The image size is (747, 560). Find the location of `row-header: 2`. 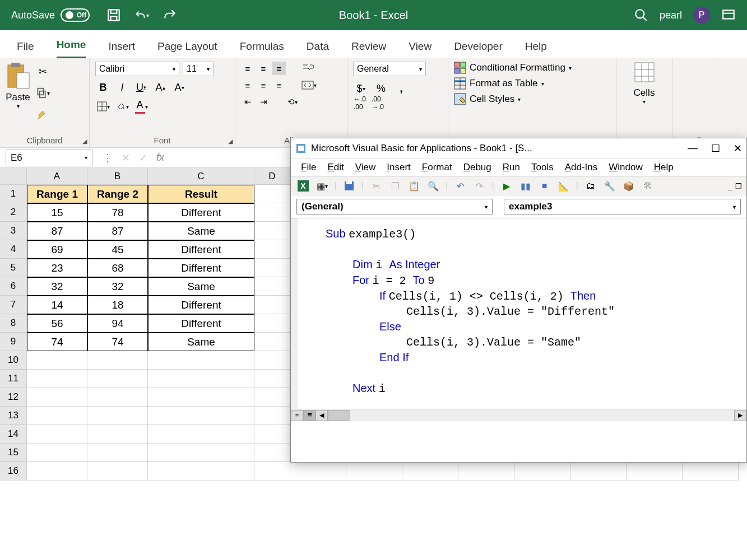

row-header: 2 is located at coordinates (13, 213).